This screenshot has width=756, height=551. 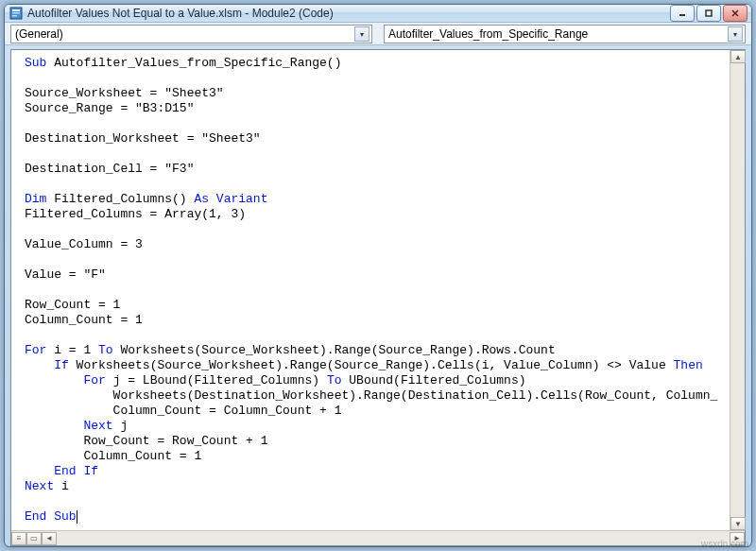 What do you see at coordinates (488, 34) in the screenshot?
I see `procedure-dropdown-value: Autofilter_Values_from_Specific_Range` at bounding box center [488, 34].